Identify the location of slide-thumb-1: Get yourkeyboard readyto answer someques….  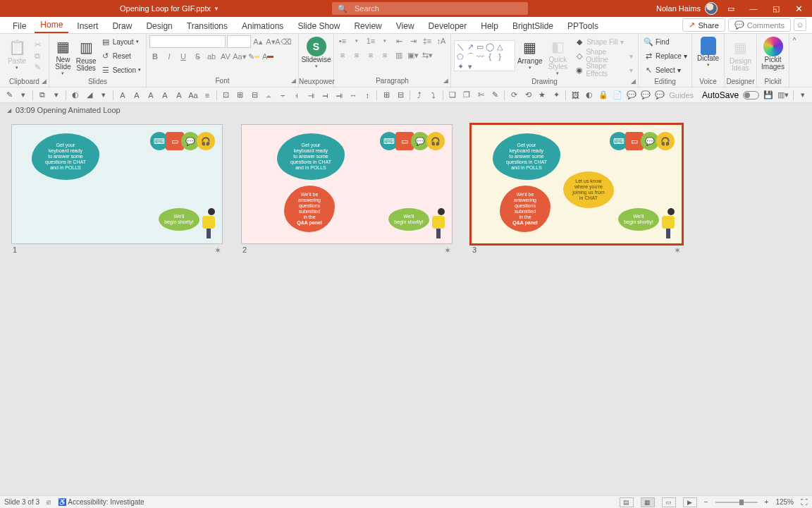
(117, 190).